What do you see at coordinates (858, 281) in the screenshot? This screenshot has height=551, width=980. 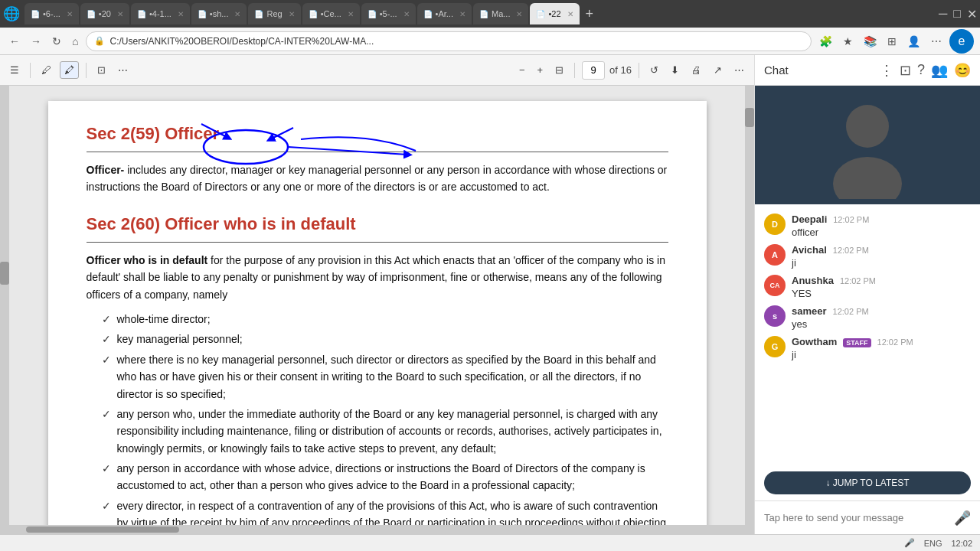 I see `msg-time-anushka: 12:02 PM` at bounding box center [858, 281].